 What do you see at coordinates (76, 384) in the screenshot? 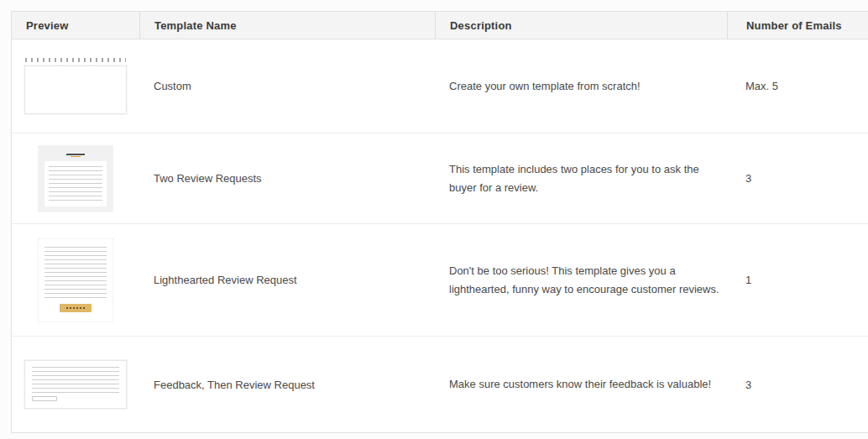
I see `feedback-email-thumbnail` at bounding box center [76, 384].